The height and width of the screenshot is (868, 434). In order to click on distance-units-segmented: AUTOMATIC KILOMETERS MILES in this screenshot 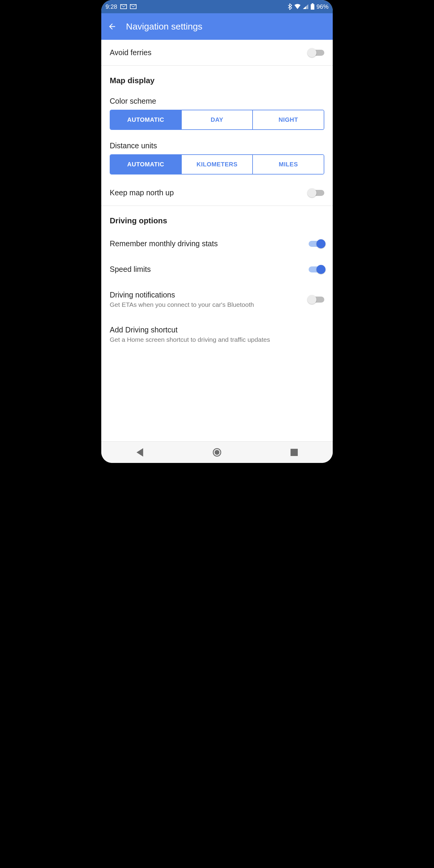, I will do `click(217, 164)`.